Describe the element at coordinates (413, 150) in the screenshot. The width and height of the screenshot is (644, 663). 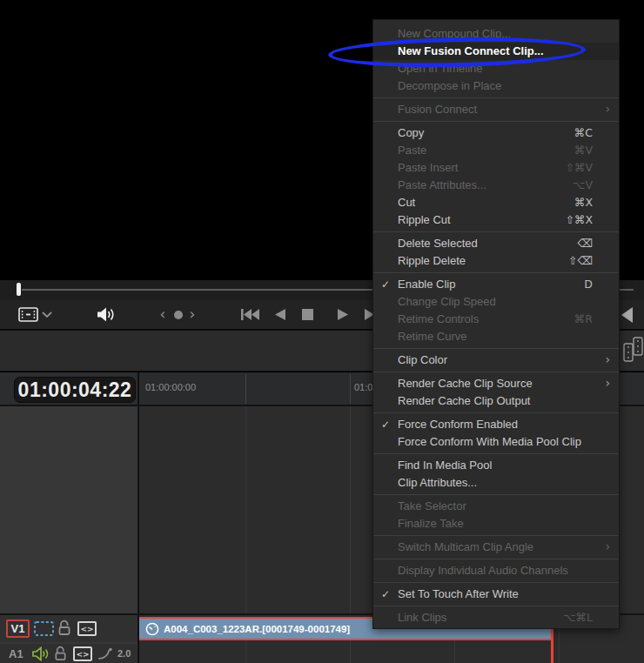
I see `menu-item-label: Paste` at that location.